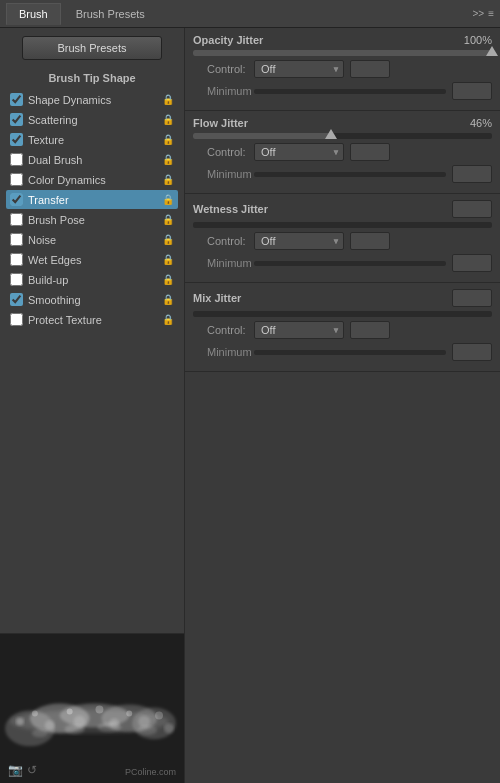 This screenshot has width=500, height=783. What do you see at coordinates (342, 53) in the screenshot?
I see `opacity-jitter-slider` at bounding box center [342, 53].